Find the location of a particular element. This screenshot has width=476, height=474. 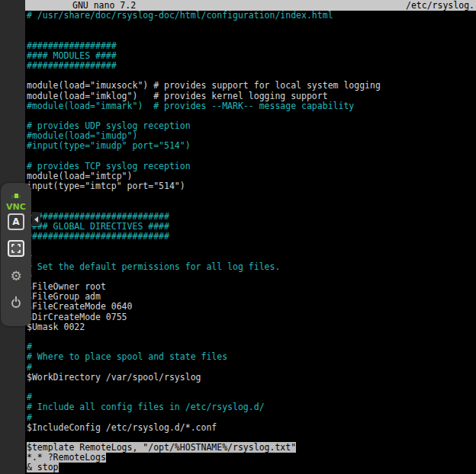

settings-button: ⚙ is located at coordinates (16, 276).